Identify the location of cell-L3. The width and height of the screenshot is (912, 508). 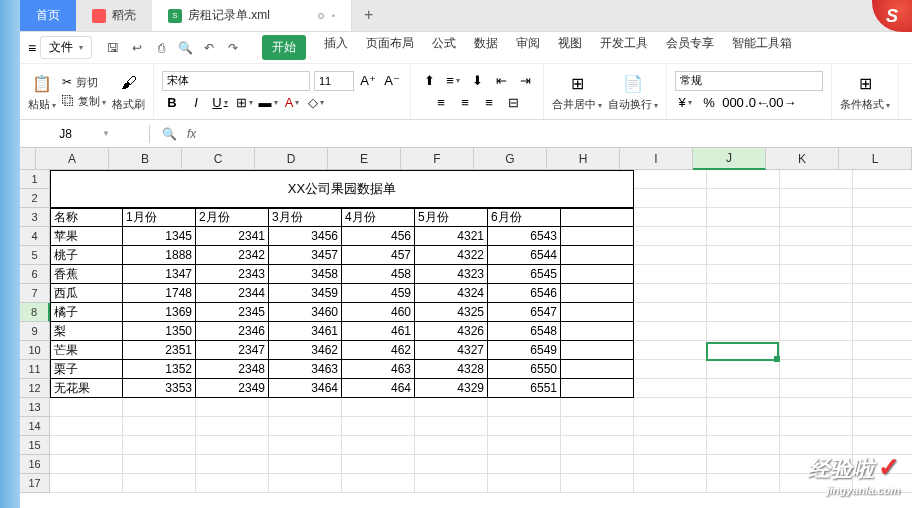
(882, 218).